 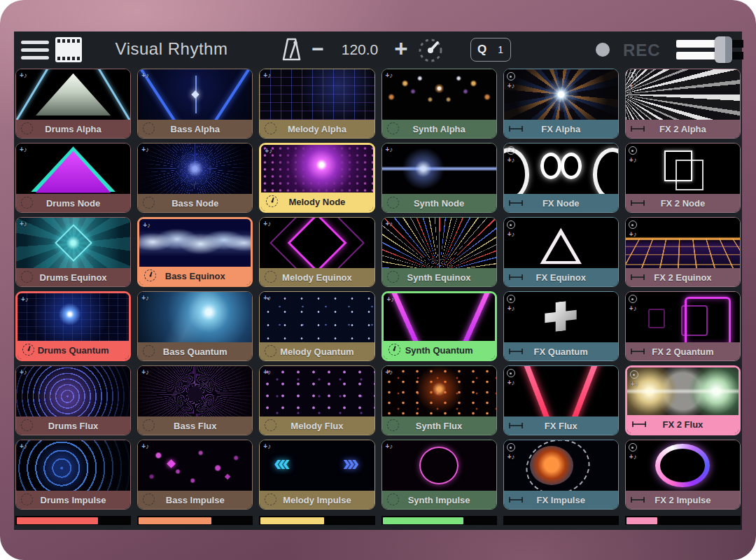 What do you see at coordinates (316, 475) in the screenshot?
I see `clip-melody-impulse: +♪Melody Impulse` at bounding box center [316, 475].